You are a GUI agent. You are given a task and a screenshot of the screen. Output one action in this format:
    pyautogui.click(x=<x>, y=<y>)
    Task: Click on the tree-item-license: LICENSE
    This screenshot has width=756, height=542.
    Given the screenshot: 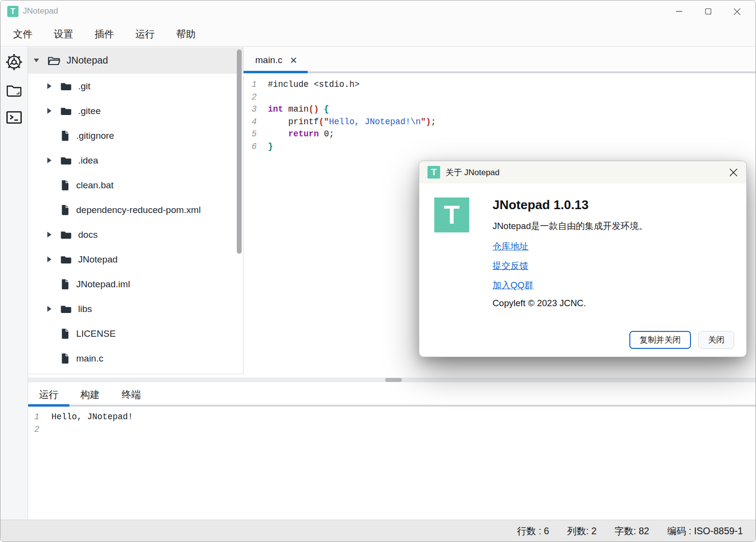 What is the action you would take?
    pyautogui.click(x=136, y=334)
    